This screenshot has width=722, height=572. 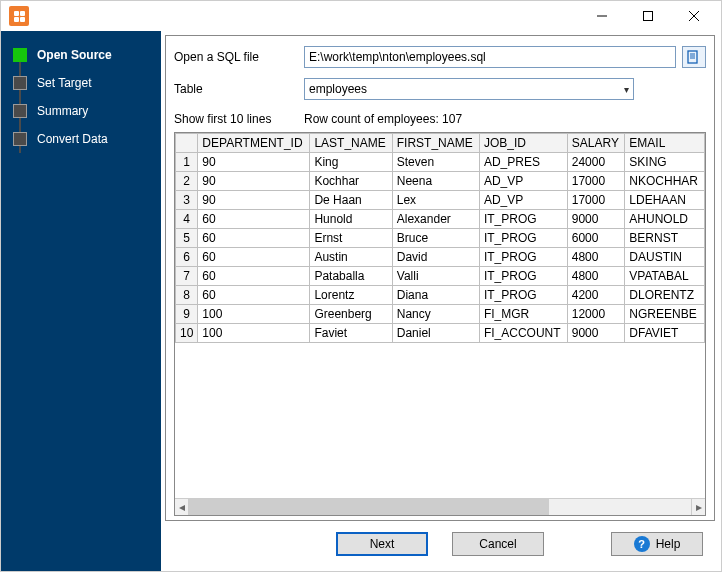 What do you see at coordinates (665, 276) in the screenshot?
I see `table-cell: VPATABAL` at bounding box center [665, 276].